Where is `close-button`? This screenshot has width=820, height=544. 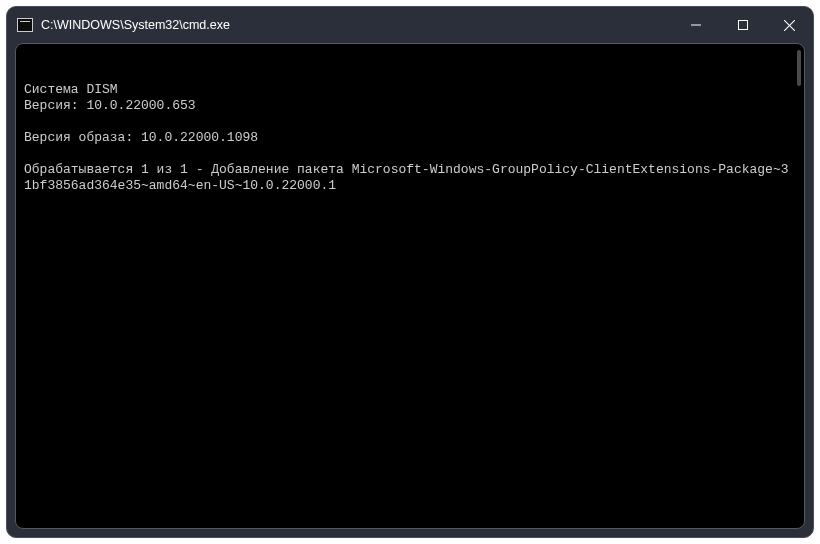 close-button is located at coordinates (790, 25).